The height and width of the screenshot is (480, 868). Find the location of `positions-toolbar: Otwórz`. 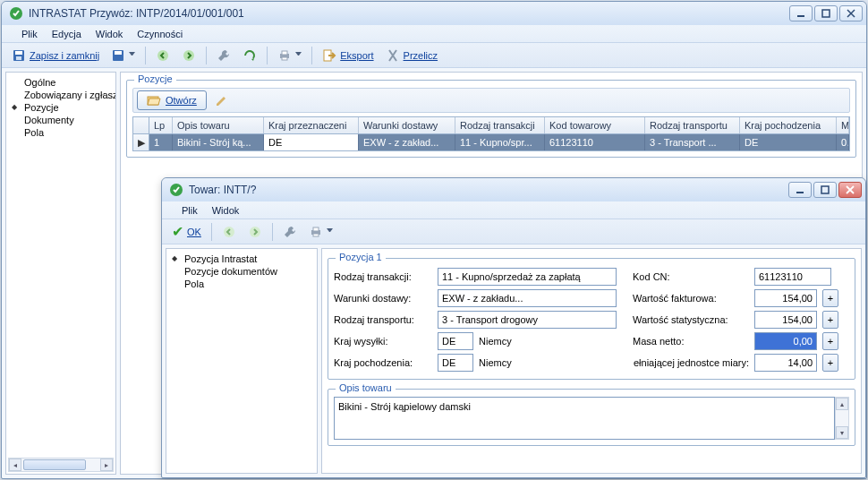

positions-toolbar: Otwórz is located at coordinates (491, 100).